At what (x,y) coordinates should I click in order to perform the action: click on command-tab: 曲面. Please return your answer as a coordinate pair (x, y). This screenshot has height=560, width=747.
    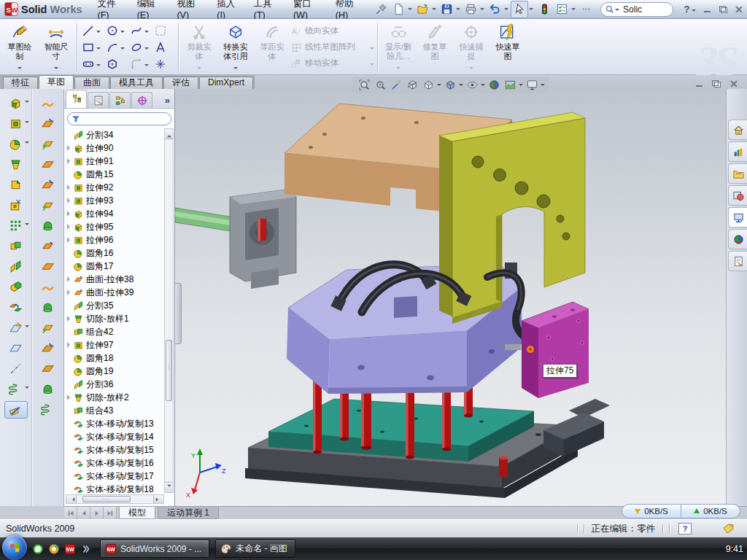
    Looking at the image, I should click on (92, 83).